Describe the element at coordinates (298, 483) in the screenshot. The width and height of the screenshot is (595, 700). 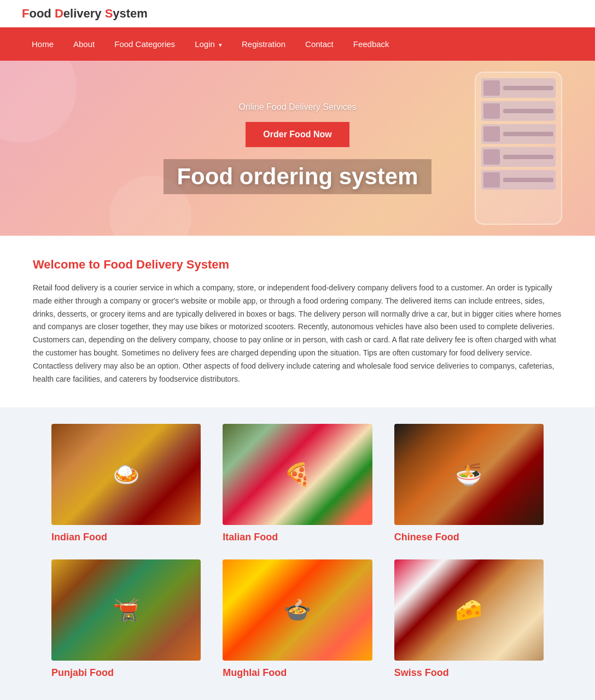
I see `food-card-italian: 🍕Italian Food` at that location.